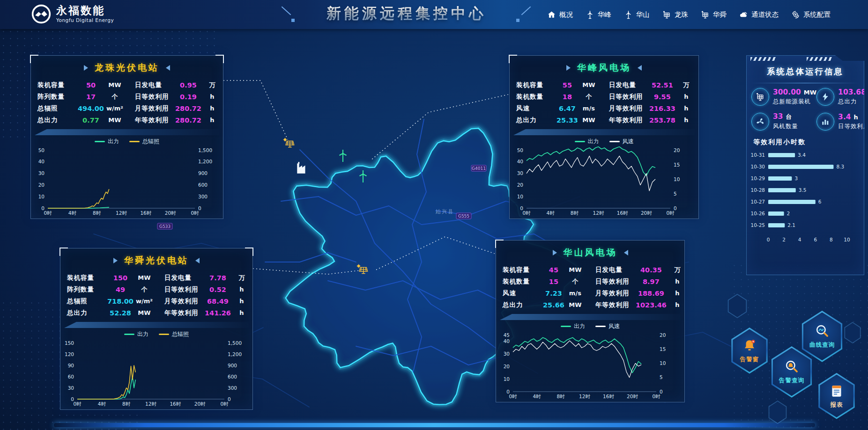  What do you see at coordinates (208, 278) in the screenshot?
I see `metric-row: 日发电量7.78万` at bounding box center [208, 278].